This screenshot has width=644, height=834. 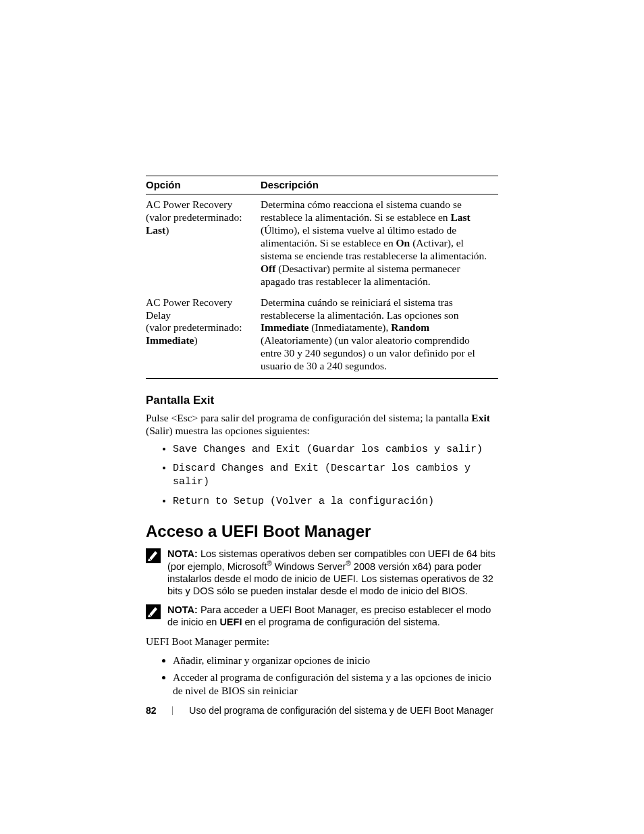 I want to click on nota-body: Los sistemas operativos deben ser compat…, so click(x=331, y=573).